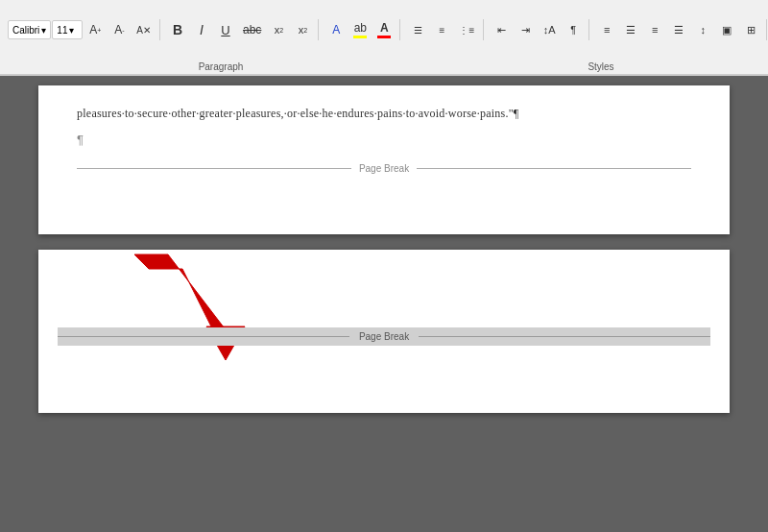 The height and width of the screenshot is (532, 768). What do you see at coordinates (384, 336) in the screenshot?
I see `page-break-highlighted: Page Break` at bounding box center [384, 336].